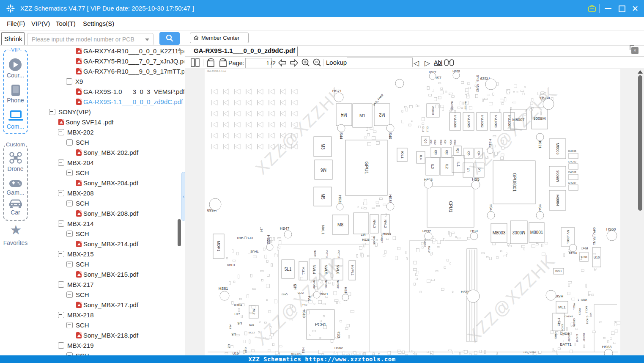 The width and height of the screenshot is (644, 363). What do you see at coordinates (195, 63) in the screenshot?
I see `two-page-view-button` at bounding box center [195, 63].